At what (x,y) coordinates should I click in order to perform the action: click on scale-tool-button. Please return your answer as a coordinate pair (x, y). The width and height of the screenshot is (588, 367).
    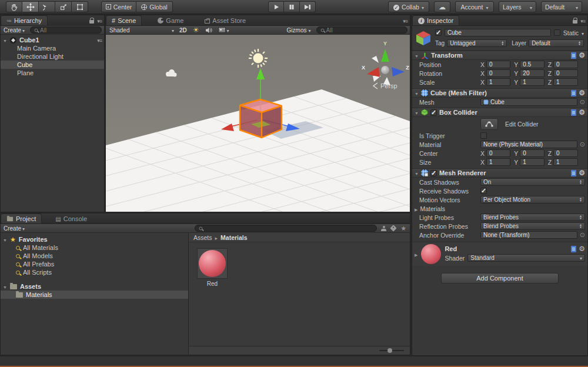
    Looking at the image, I should click on (64, 7).